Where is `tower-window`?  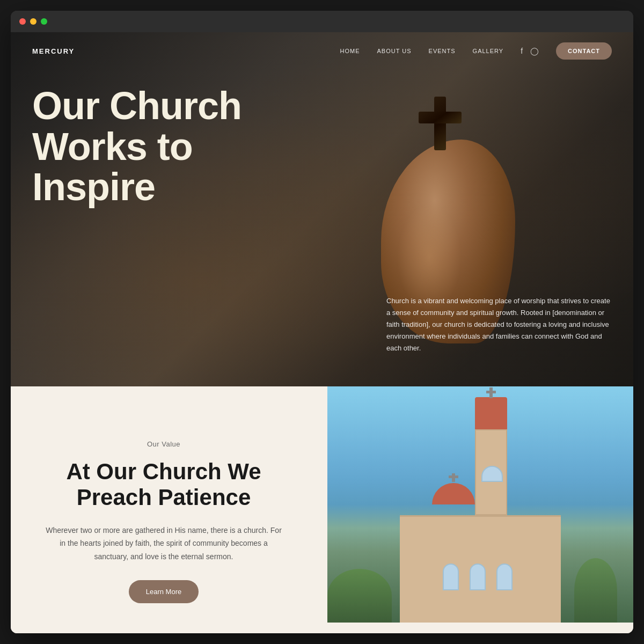 tower-window is located at coordinates (492, 474).